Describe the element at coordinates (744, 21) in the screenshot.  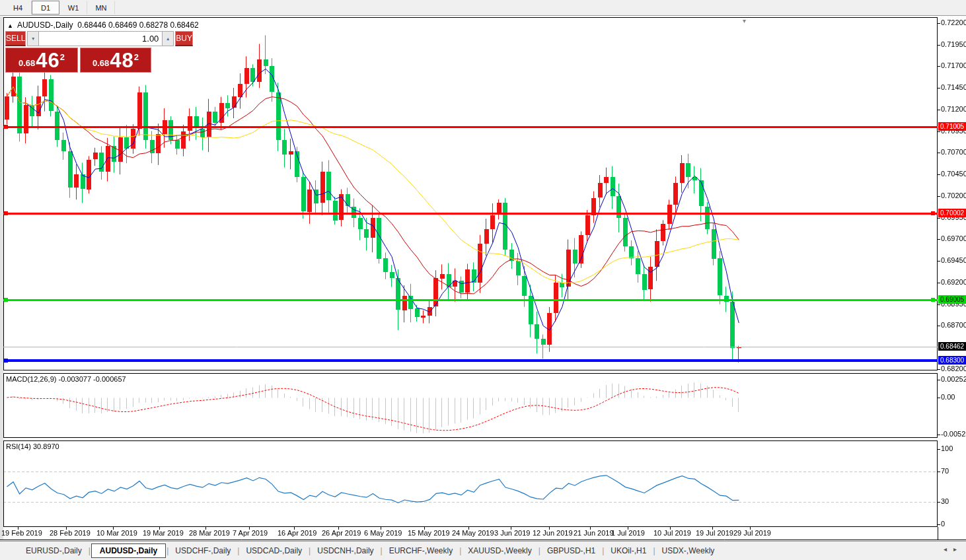
I see `chart-shift-marker-icon: ▾` at that location.